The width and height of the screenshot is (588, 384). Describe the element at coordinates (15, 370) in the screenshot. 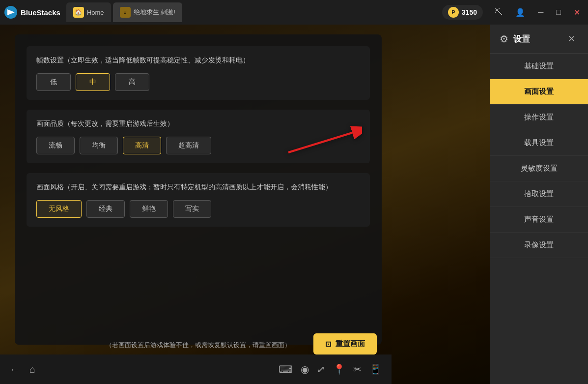

I see `back-icon: ←` at that location.